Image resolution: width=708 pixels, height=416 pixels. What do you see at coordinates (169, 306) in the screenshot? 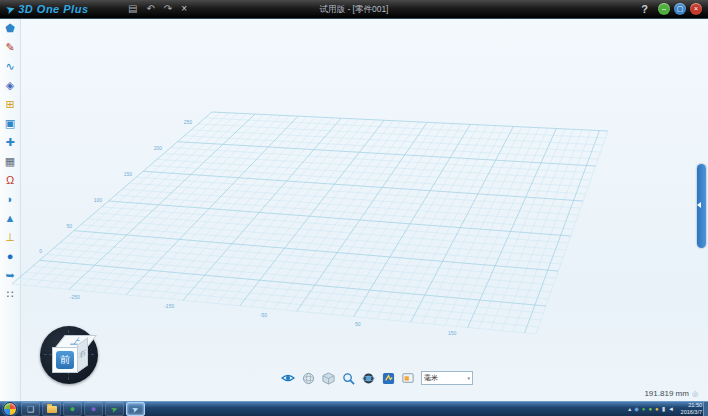
I see `grid-axis-label: -150` at bounding box center [169, 306].